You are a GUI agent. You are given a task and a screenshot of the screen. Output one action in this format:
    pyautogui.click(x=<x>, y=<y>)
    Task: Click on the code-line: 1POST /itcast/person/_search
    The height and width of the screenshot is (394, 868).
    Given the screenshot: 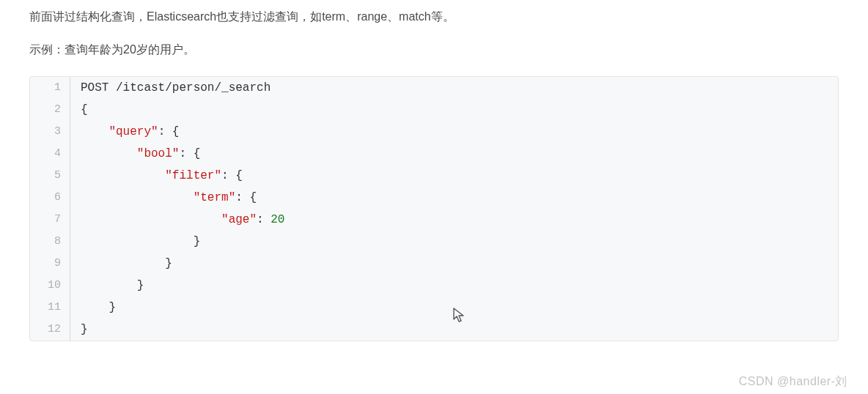 What is the action you would take?
    pyautogui.click(x=434, y=88)
    